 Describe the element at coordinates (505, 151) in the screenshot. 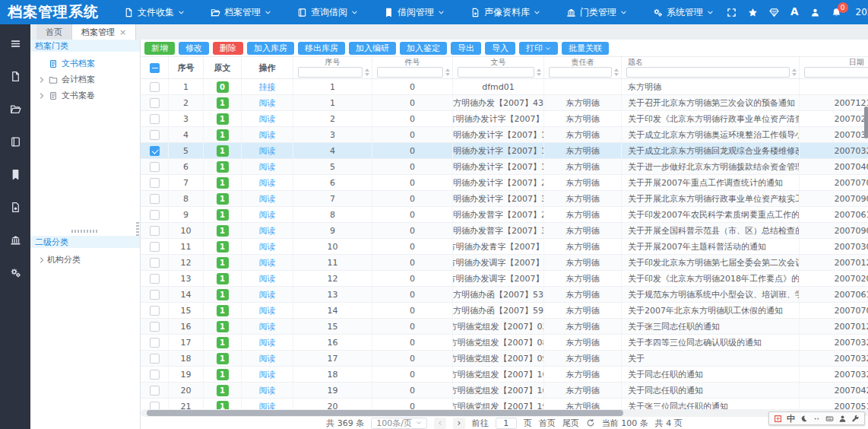

I see `table-row: 51阅读40东方明德办发计字【2007】11号东方明德关于成立北京东方明德回龙观…` at that location.